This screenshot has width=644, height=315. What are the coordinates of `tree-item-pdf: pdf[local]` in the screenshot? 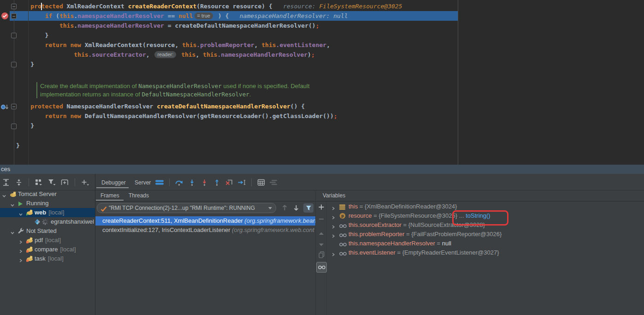 It's located at (47, 240).